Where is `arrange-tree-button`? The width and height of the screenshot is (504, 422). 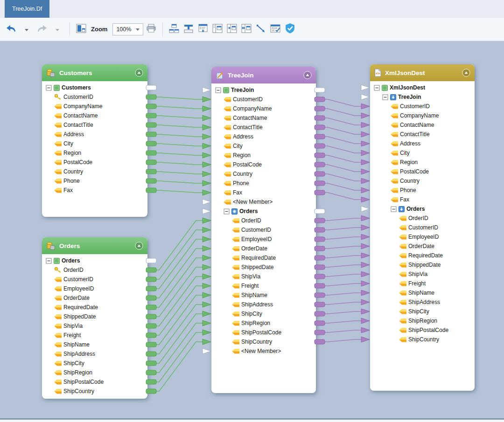 arrange-tree-button is located at coordinates (189, 29).